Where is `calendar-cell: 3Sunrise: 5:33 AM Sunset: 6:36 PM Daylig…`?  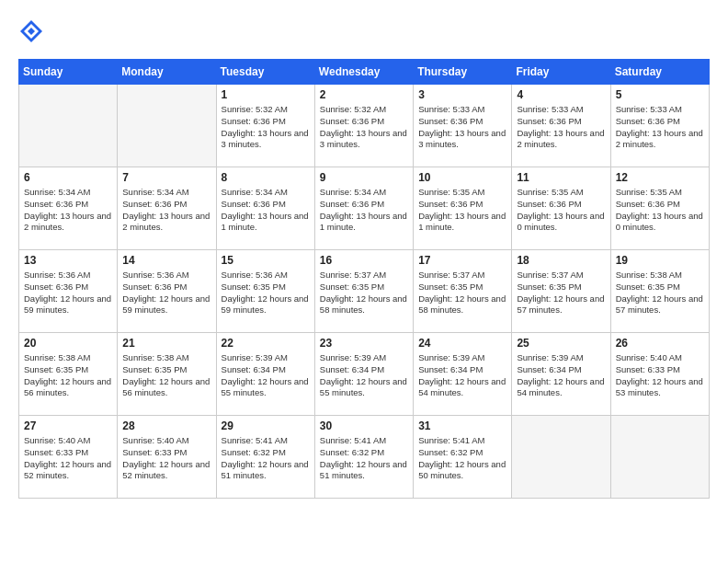 calendar-cell: 3Sunrise: 5:33 AM Sunset: 6:36 PM Daylig… is located at coordinates (463, 126).